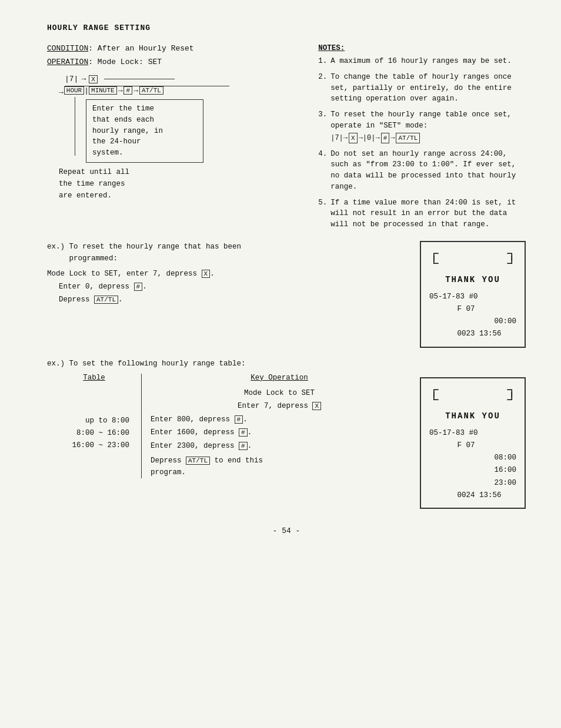  Describe the element at coordinates (512, 400) in the screenshot. I see `corner2-br: ┘` at that location.